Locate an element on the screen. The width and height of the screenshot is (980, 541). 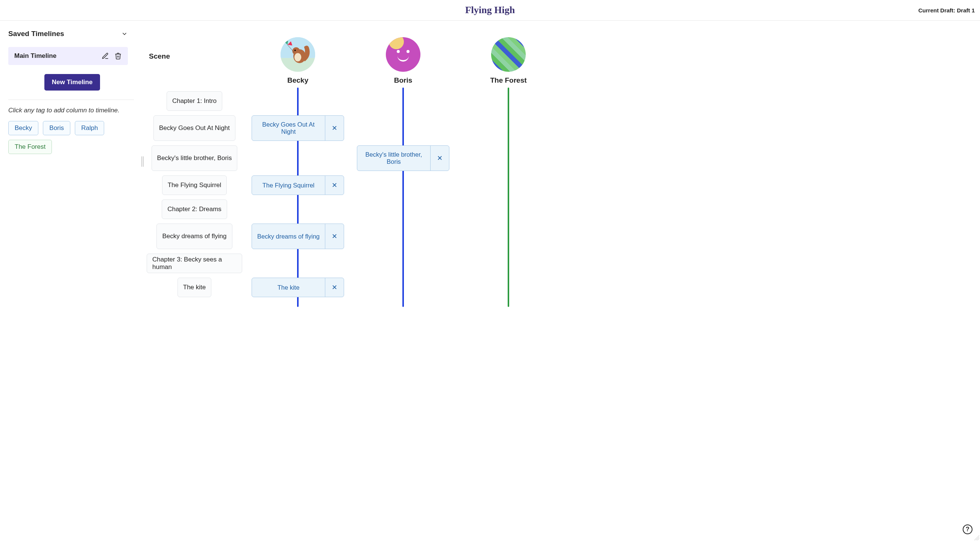
entity-row-slot: The kite✕ is located at coordinates (298, 287).